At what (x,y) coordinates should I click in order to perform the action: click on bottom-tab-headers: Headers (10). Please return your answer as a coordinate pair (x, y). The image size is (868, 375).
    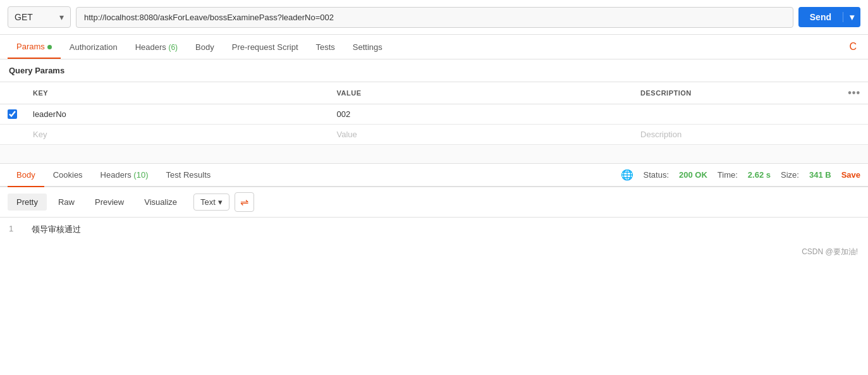
    Looking at the image, I should click on (125, 175).